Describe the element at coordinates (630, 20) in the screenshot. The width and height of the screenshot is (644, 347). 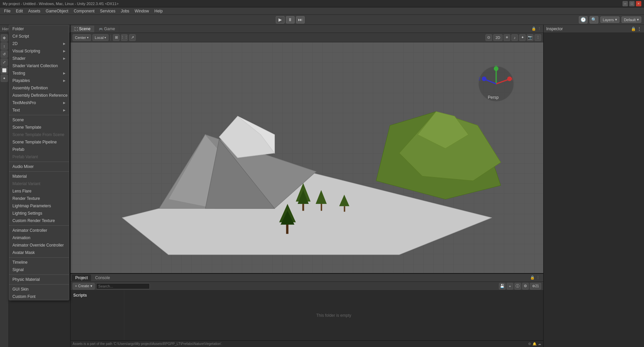
I see `layout-label: Default` at that location.